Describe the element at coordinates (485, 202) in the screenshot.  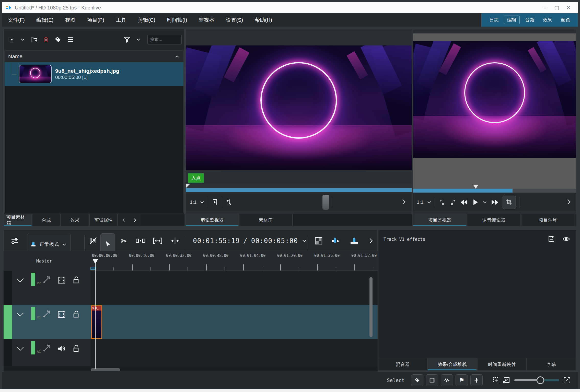
I see `play-dropdown-icon` at that location.